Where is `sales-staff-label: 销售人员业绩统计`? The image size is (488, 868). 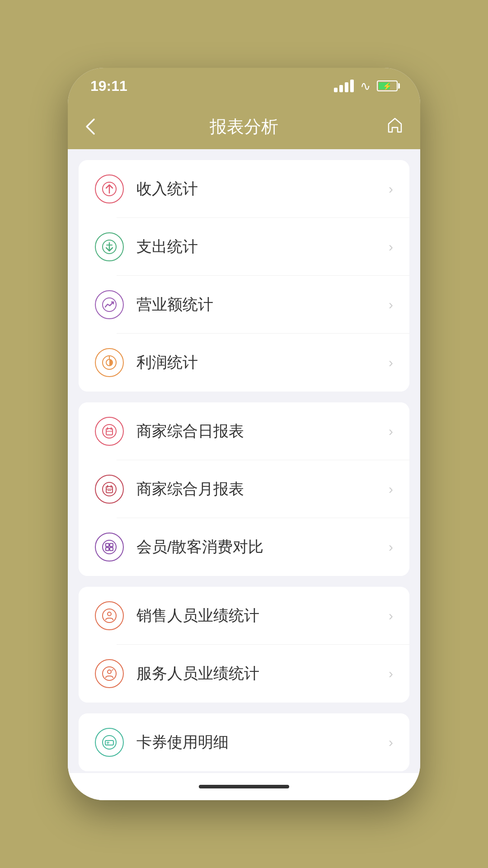 sales-staff-label: 销售人员业绩统计 is located at coordinates (263, 616).